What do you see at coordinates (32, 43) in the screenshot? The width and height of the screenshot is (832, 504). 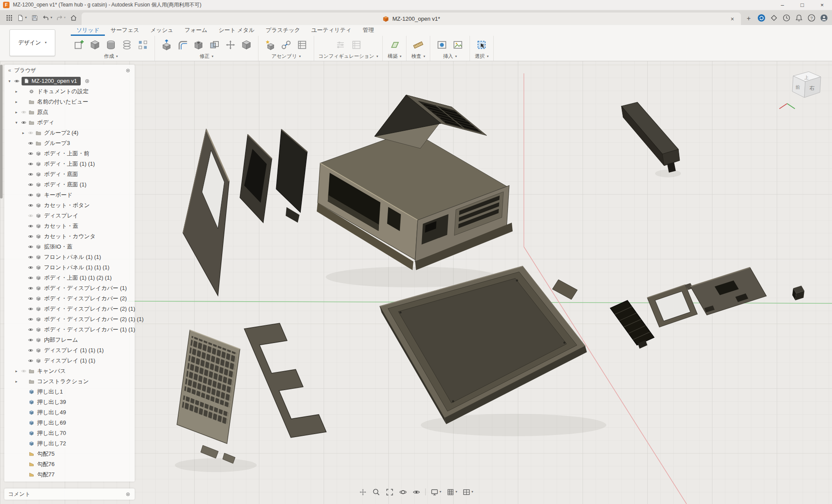 I see `workspace-selector: デザイン ▾` at bounding box center [32, 43].